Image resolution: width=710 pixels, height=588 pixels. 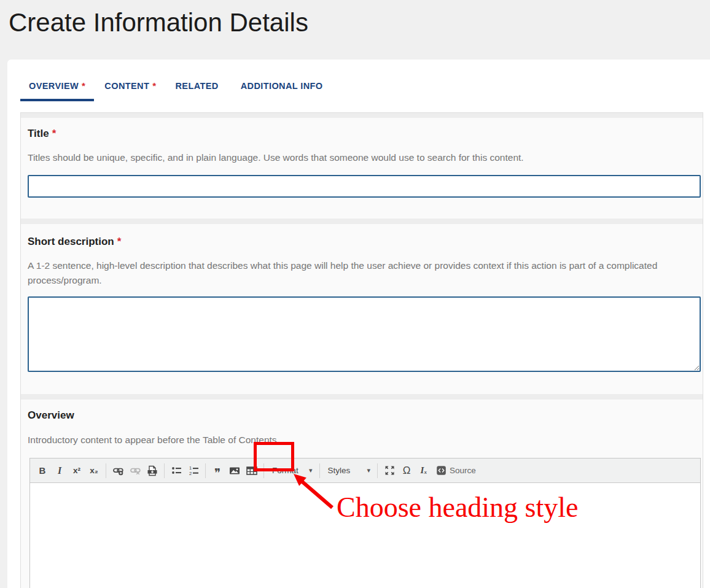 What do you see at coordinates (217, 471) in the screenshot?
I see `blockquote-button: ❞` at bounding box center [217, 471].